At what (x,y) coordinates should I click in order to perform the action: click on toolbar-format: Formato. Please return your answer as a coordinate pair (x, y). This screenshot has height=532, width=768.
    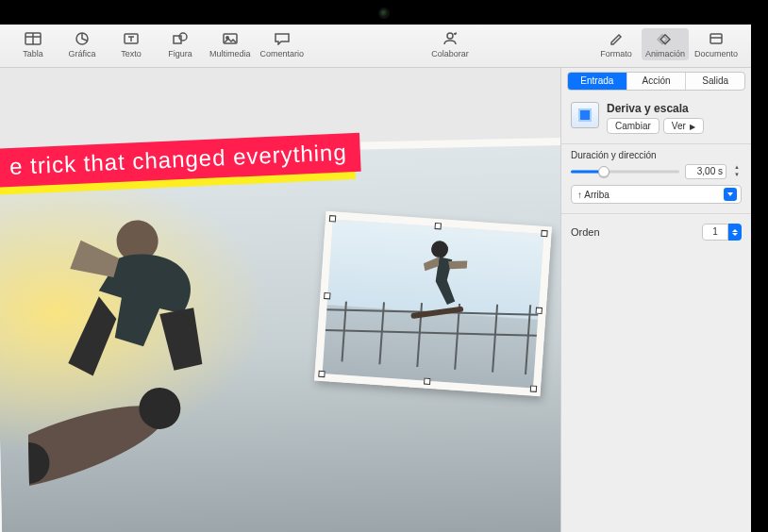
    Looking at the image, I should click on (616, 44).